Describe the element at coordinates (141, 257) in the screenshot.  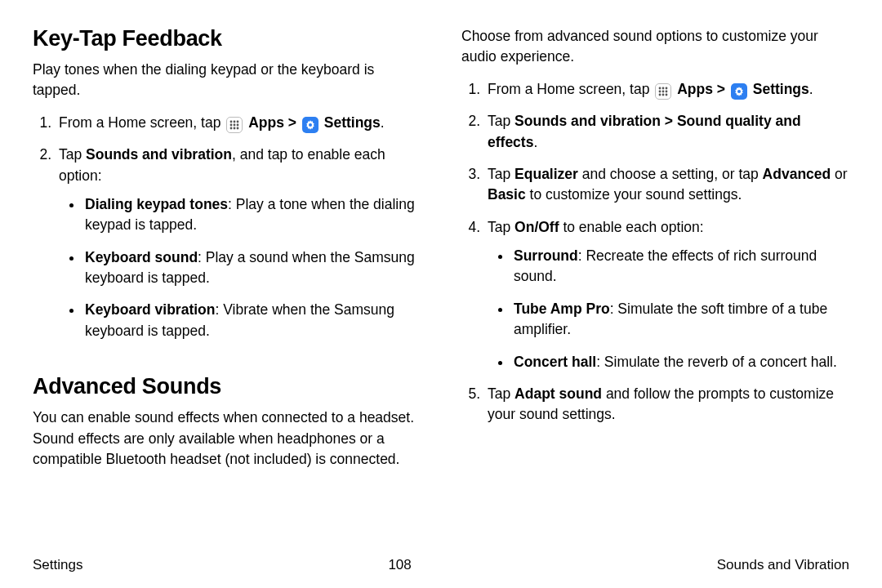
I see `b2-a: Keyboard sound` at that location.